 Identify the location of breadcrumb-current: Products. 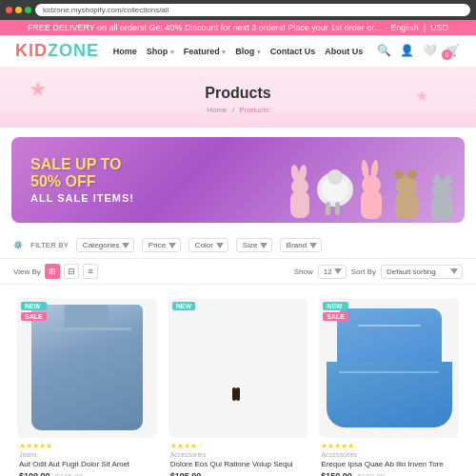
(254, 110).